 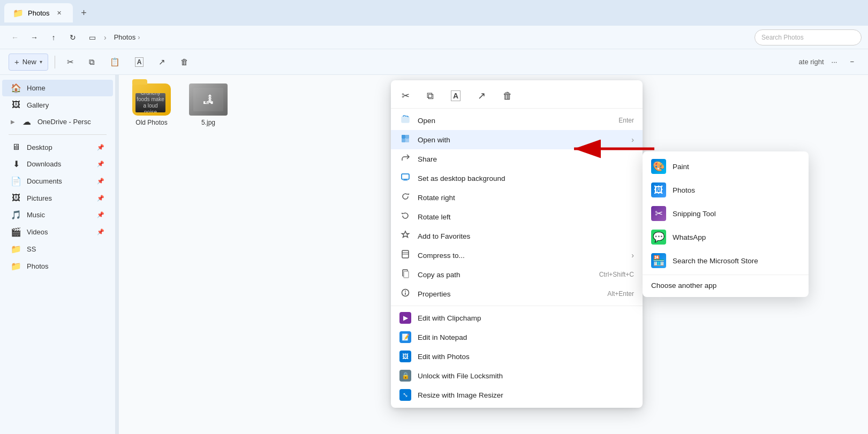 I want to click on breadcrumb-photos: Photos, so click(x=125, y=37).